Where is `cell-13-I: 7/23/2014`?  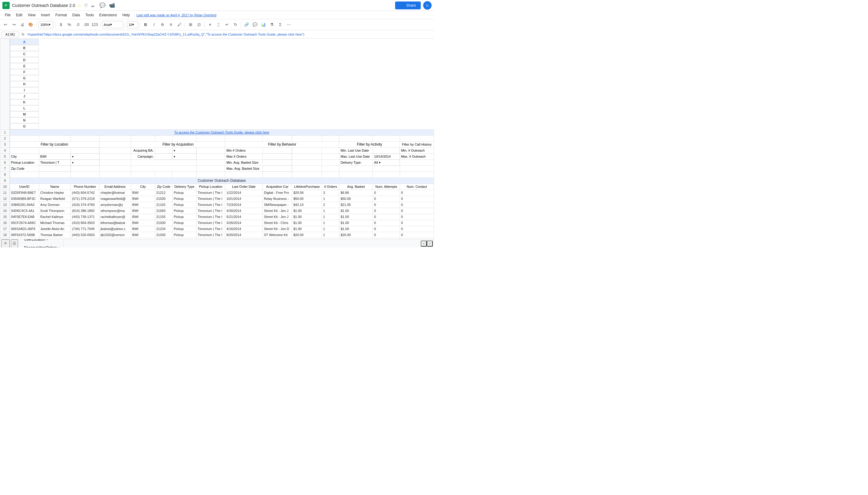
cell-13-I: 7/23/2014 is located at coordinates (244, 205).